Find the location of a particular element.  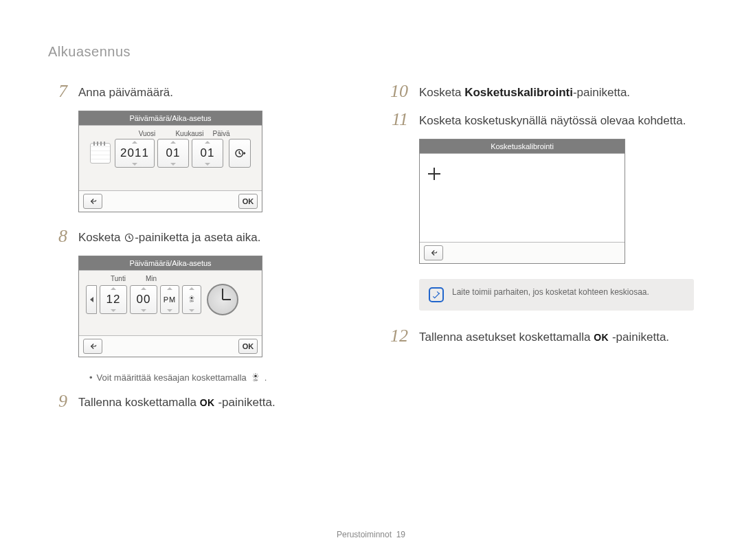

step-11: 11 Kosketa kosketuskynällä näytössä olev… is located at coordinates (541, 120).